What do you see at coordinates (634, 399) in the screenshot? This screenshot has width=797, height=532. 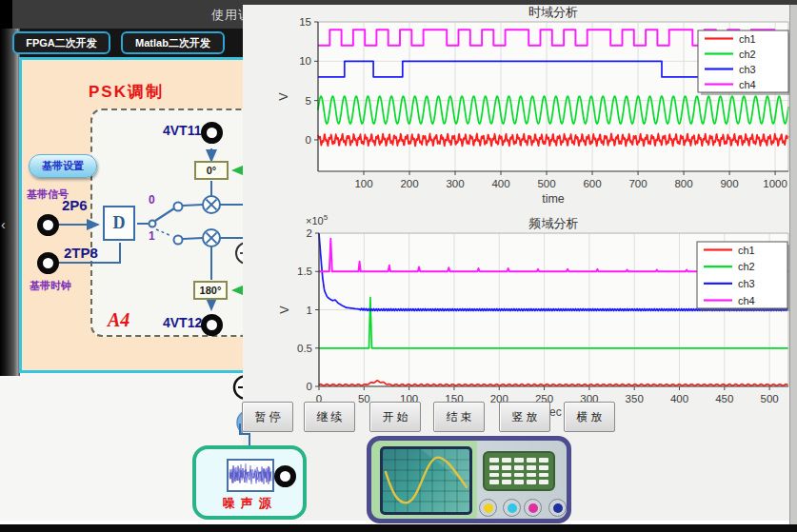 I see `svg-text: 350` at bounding box center [634, 399].